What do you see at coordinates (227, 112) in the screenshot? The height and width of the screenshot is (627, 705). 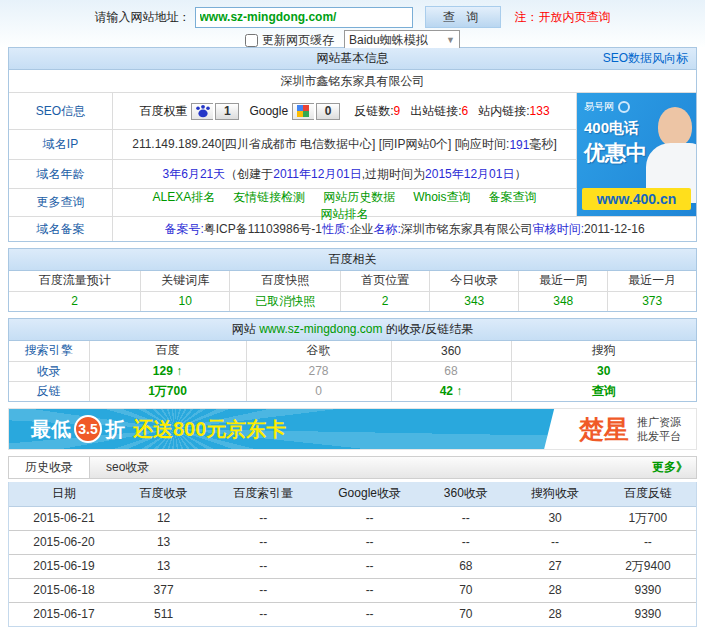 I see `baidu-weight-value: 1` at bounding box center [227, 112].